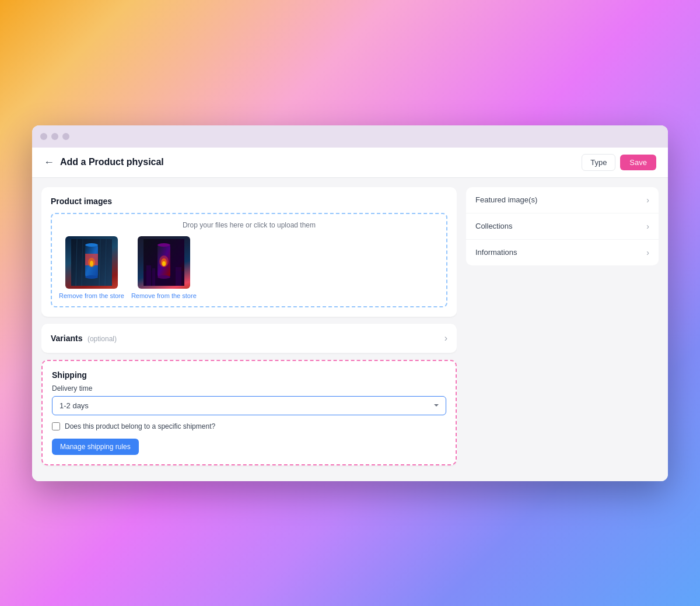 The height and width of the screenshot is (606, 700). Describe the element at coordinates (249, 252) in the screenshot. I see `product-images-card: Product images Drop your files here or c…` at that location.